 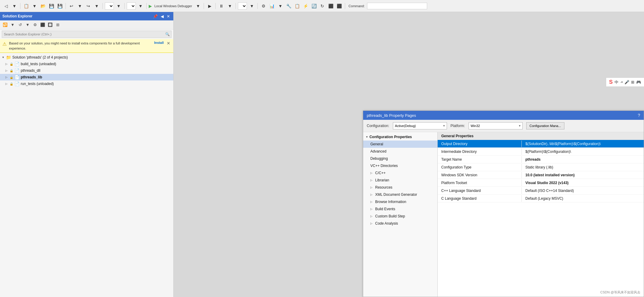 What do you see at coordinates (541, 175) in the screenshot?
I see `prop-row-sdk-version: Windows SDK Version 10.0 (latest install…` at bounding box center [541, 175].